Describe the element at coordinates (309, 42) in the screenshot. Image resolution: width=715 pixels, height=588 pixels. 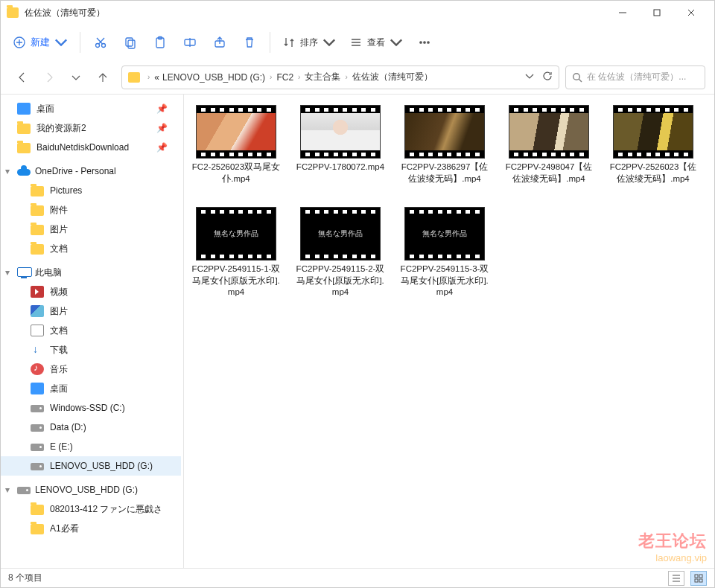
I see `sort-button: 排序` at that location.